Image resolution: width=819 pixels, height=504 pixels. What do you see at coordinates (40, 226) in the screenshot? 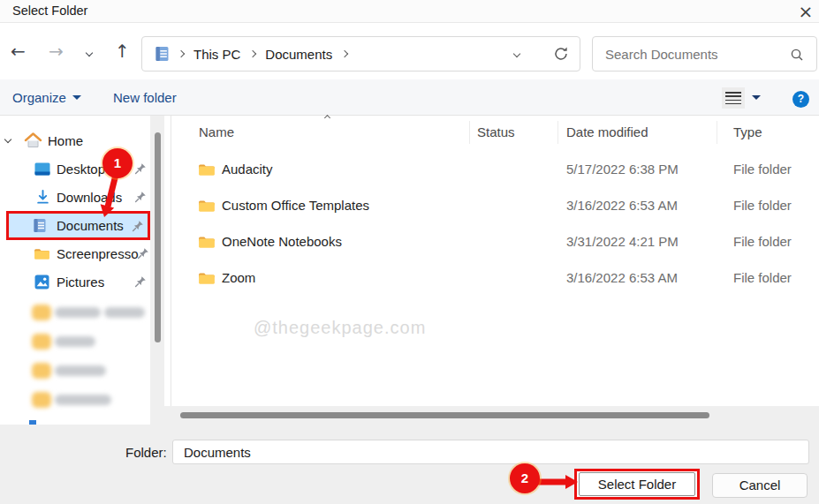
I see `document-icon` at bounding box center [40, 226].